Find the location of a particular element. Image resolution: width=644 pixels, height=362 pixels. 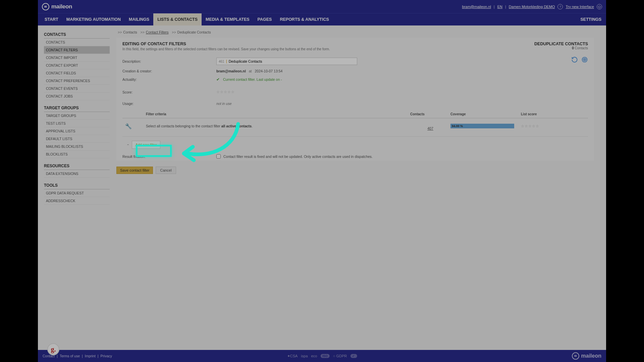

th-contacts: Contacts is located at coordinates (430, 114).